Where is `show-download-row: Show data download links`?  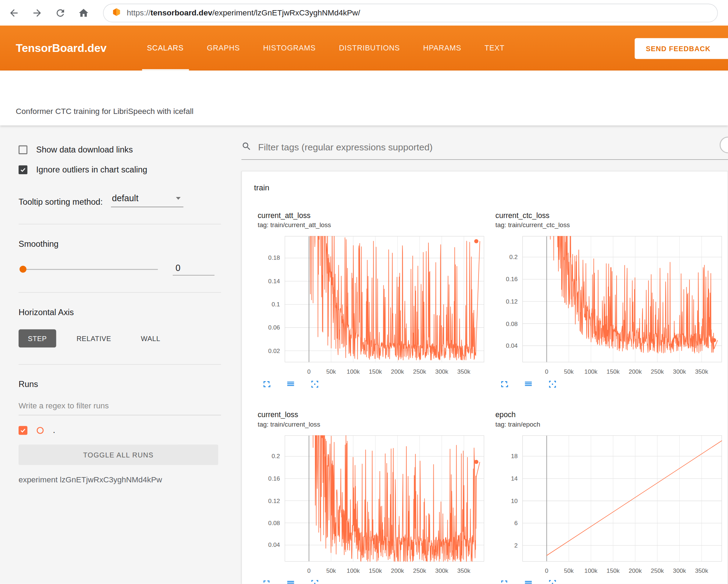
show-download-row: Show data download links is located at coordinates (120, 150).